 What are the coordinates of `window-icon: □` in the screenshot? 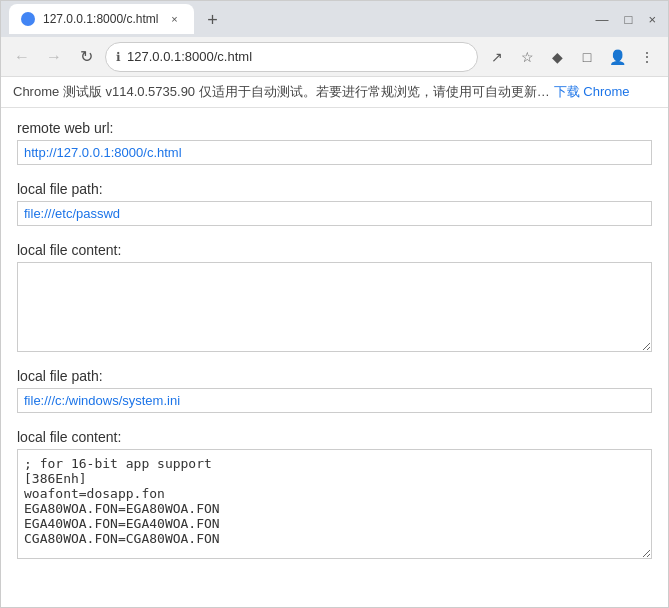 It's located at (587, 57).